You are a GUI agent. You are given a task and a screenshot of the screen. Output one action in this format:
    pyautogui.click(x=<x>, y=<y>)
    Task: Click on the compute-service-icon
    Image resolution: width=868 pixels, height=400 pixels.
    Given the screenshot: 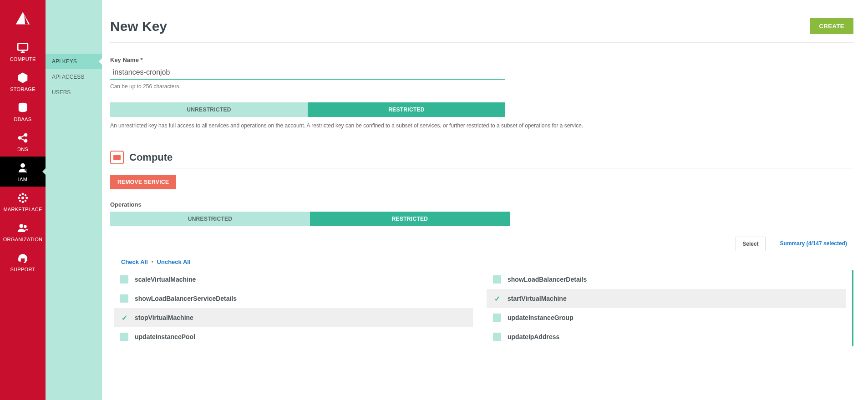 What is the action you would take?
    pyautogui.click(x=117, y=157)
    